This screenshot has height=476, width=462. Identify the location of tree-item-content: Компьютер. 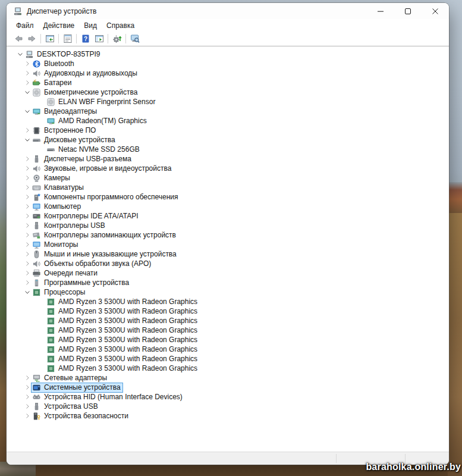
(57, 207).